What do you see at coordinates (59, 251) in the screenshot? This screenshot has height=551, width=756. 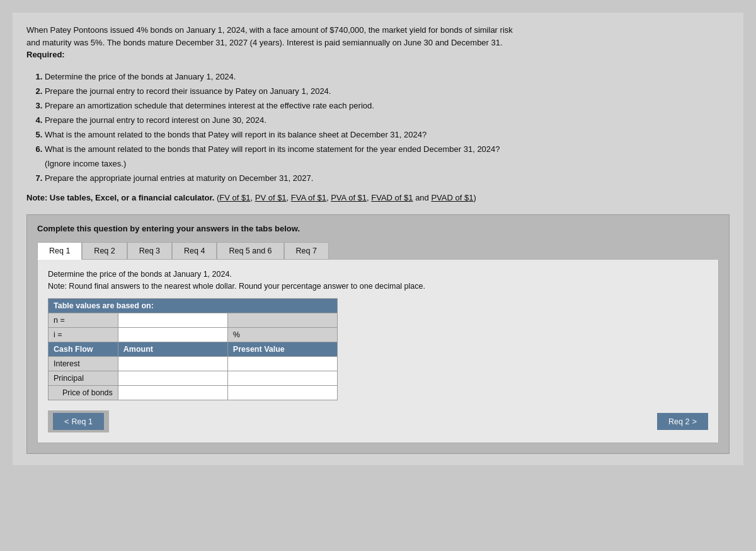 I see `tab-req1: Req 1` at bounding box center [59, 251].